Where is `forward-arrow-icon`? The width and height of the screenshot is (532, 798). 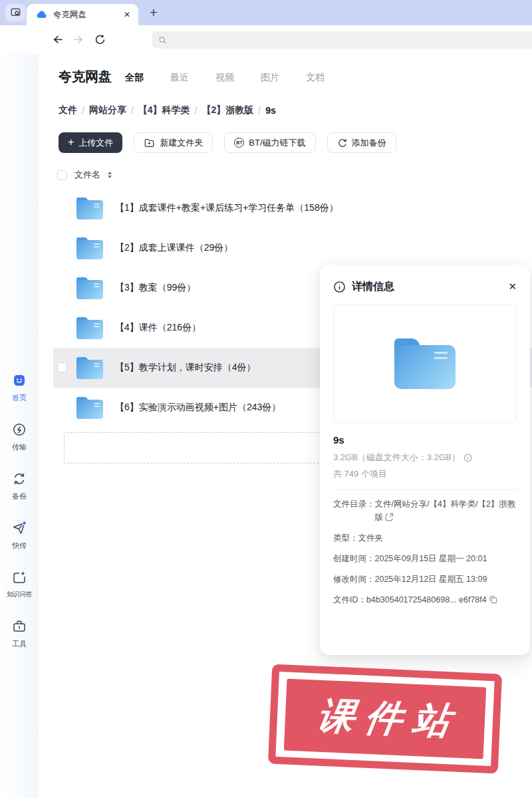 forward-arrow-icon is located at coordinates (78, 40).